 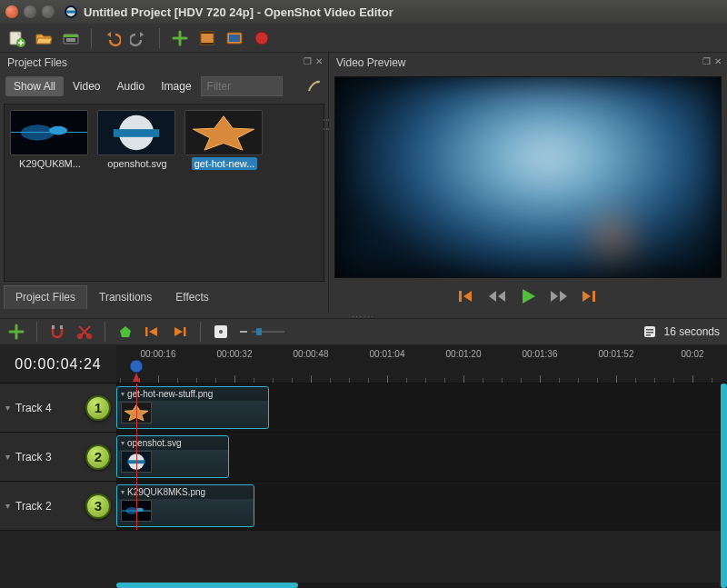 What do you see at coordinates (58, 456) in the screenshot?
I see `track-header: ▾ Track 3 2` at bounding box center [58, 456].